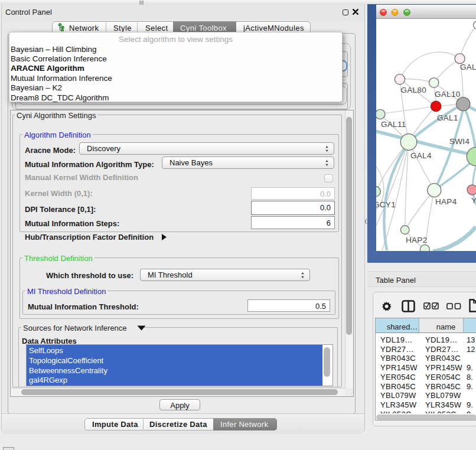 The height and width of the screenshot is (450, 476). I want to click on svg-text: GAL1, so click(448, 118).